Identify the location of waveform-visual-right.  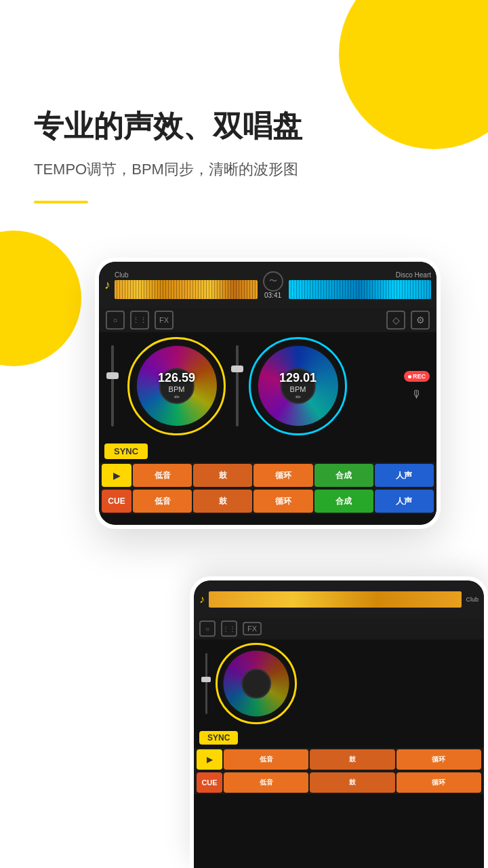
(361, 290).